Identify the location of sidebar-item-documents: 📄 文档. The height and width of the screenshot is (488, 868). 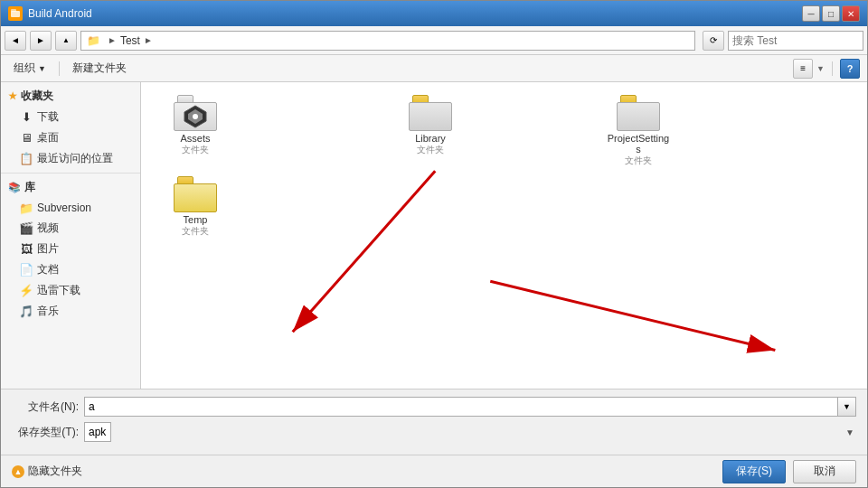
(71, 269).